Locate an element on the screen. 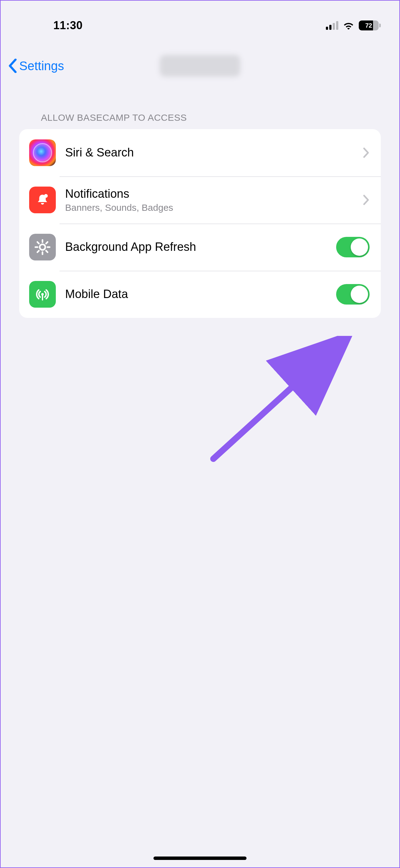 The height and width of the screenshot is (868, 400). page-title-redacted is located at coordinates (200, 66).